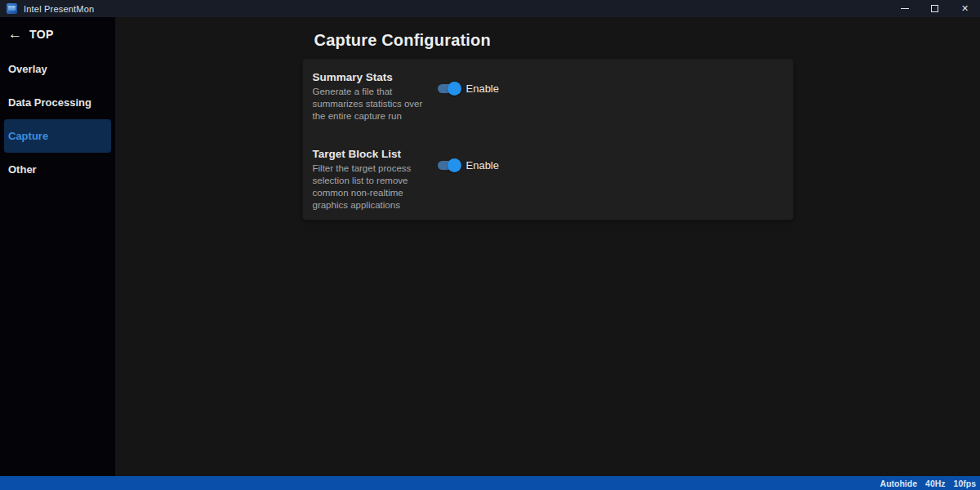  I want to click on sidebar-back-label: TOP, so click(42, 34).